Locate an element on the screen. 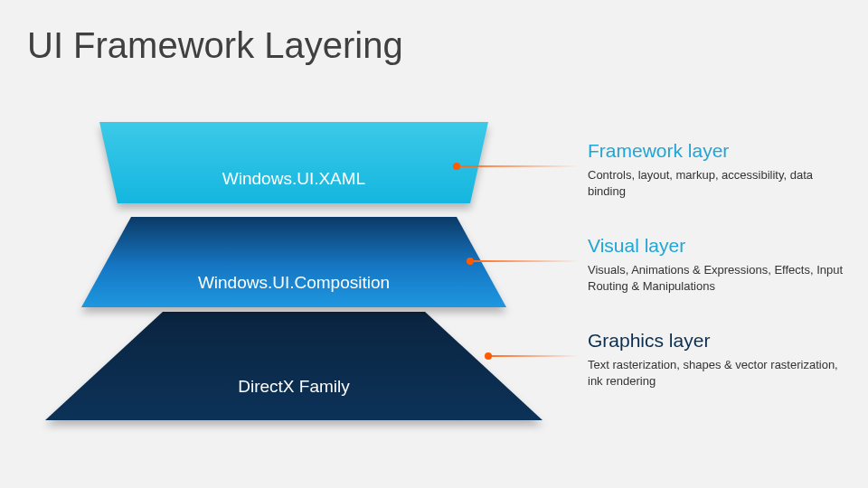 Image resolution: width=868 pixels, height=488 pixels. callout-visual-desc: Visuals, Animations & Expressions, Effec… is located at coordinates (719, 278).